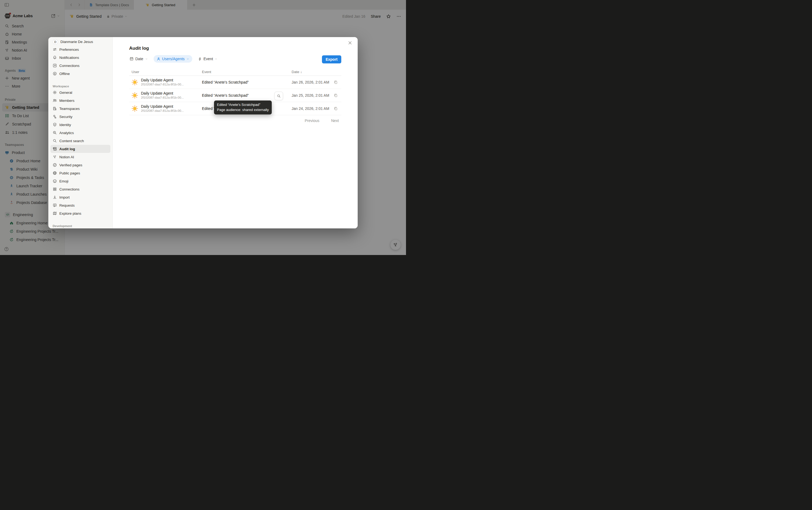 Image resolution: width=812 pixels, height=510 pixels. Describe the element at coordinates (335, 121) in the screenshot. I see `next-button: Next` at that location.